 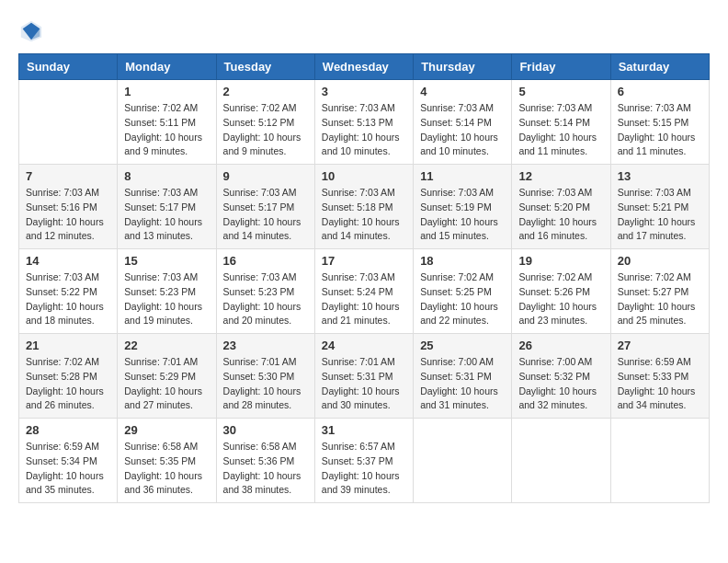 What do you see at coordinates (463, 67) in the screenshot?
I see `weekday-header: Thursday` at bounding box center [463, 67].